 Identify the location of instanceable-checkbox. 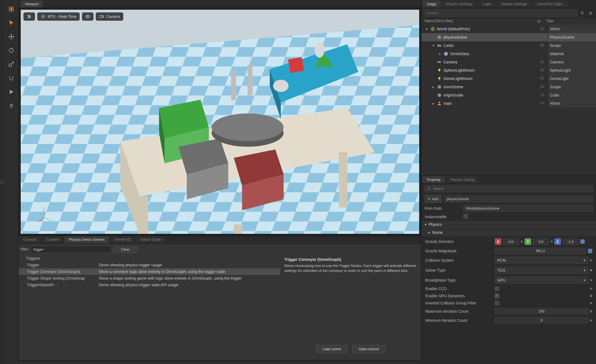
(466, 216).